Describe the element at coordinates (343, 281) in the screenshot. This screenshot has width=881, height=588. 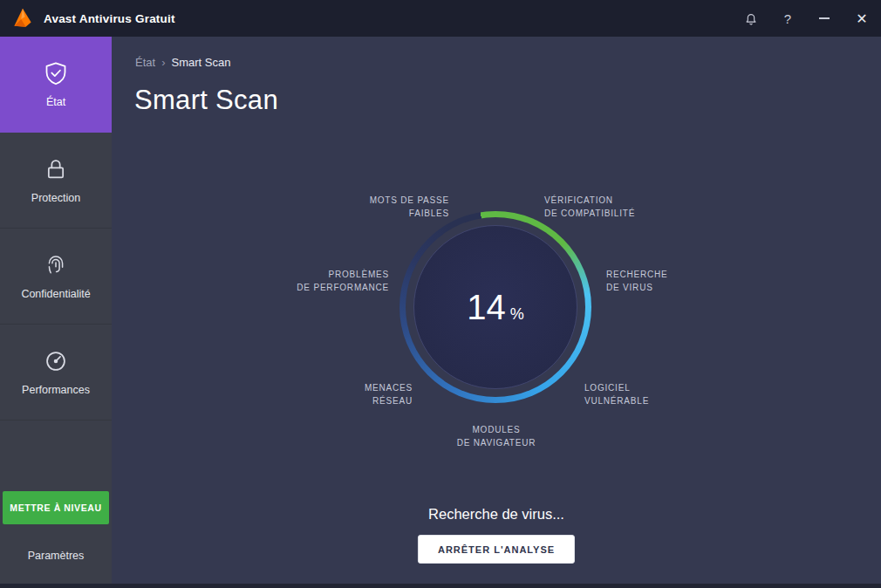
I see `scan-label-performance-issues: PROBLÈMES DE PERFORMANCE` at that location.